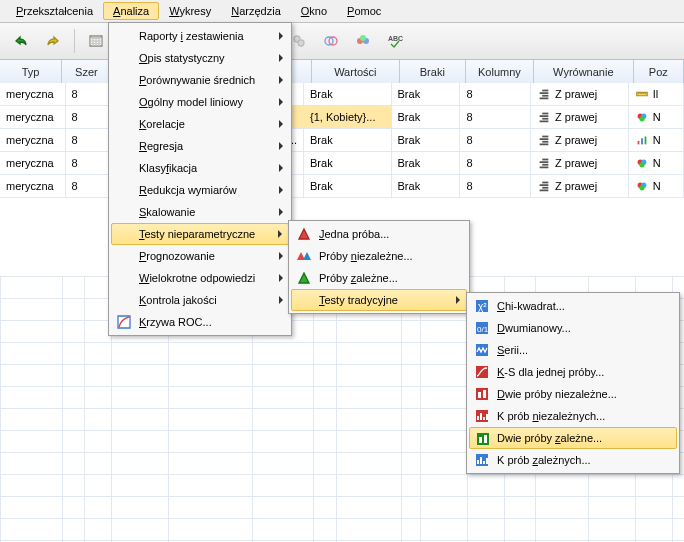  I want to click on toolbar-abc-check-button: ABC, so click(395, 41).